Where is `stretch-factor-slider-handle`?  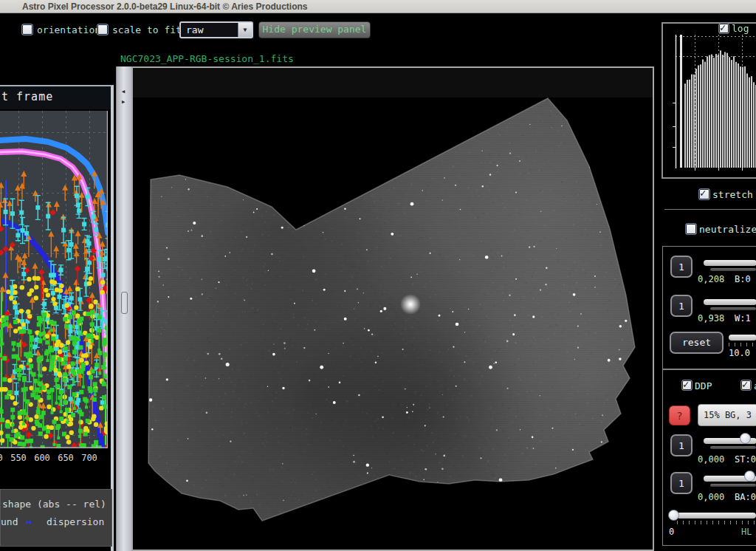 stretch-factor-slider-handle is located at coordinates (746, 439).